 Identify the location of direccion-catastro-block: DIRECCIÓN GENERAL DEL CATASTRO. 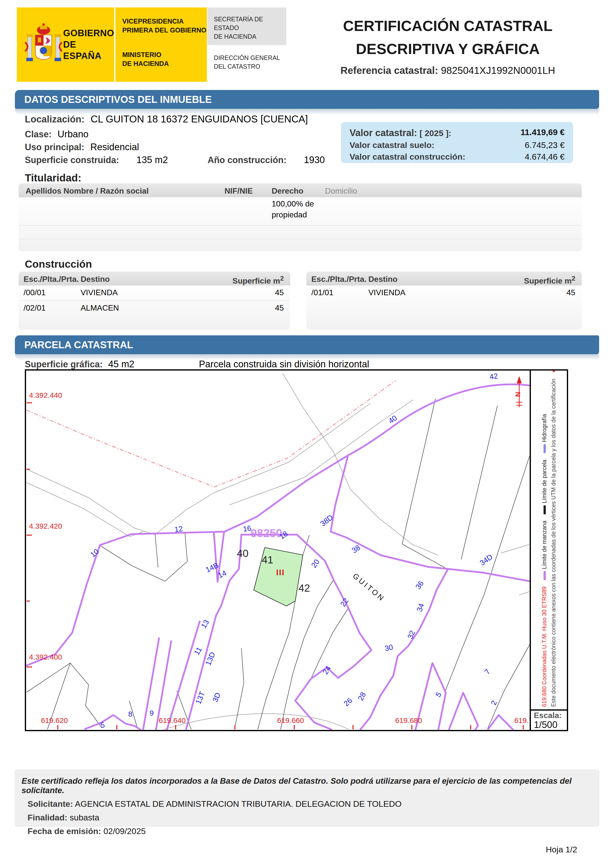
(247, 64).